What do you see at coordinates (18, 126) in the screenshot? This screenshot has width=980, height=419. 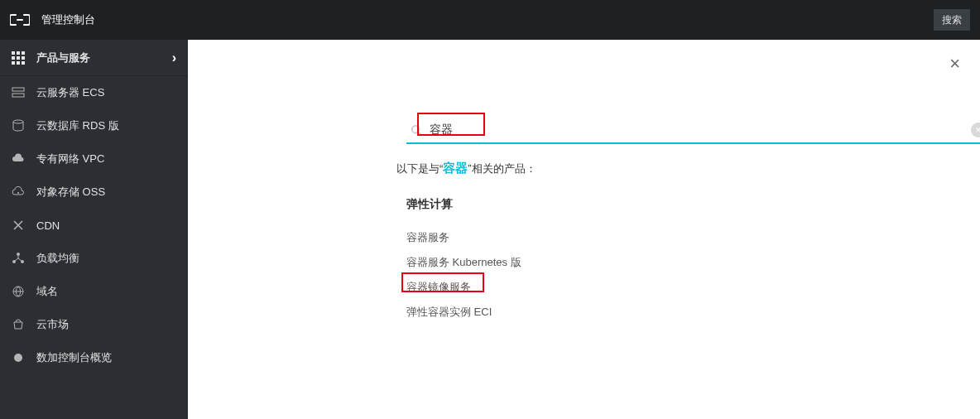 I see `database-icon` at bounding box center [18, 126].